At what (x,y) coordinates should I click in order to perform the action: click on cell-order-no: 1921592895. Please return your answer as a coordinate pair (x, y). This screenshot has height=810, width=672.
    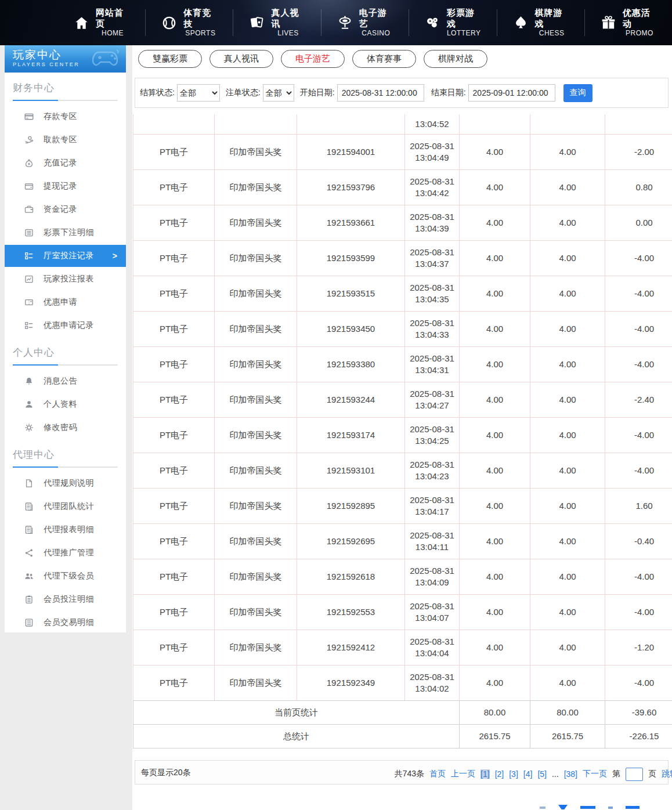
    Looking at the image, I should click on (351, 506).